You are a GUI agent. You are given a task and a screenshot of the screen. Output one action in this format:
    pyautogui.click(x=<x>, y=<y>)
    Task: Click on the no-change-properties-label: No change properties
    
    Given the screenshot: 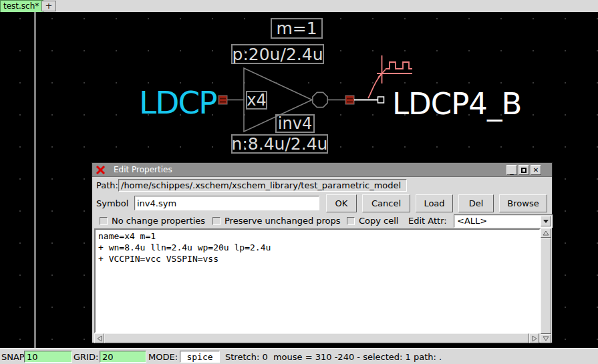 What is the action you would take?
    pyautogui.click(x=158, y=220)
    